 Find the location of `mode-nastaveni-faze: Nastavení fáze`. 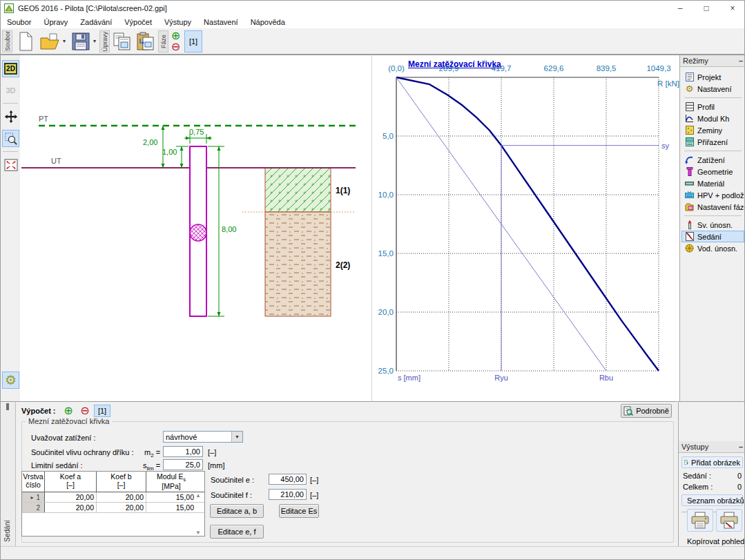

mode-nastaveni-faze: Nastavení fáze is located at coordinates (713, 207).